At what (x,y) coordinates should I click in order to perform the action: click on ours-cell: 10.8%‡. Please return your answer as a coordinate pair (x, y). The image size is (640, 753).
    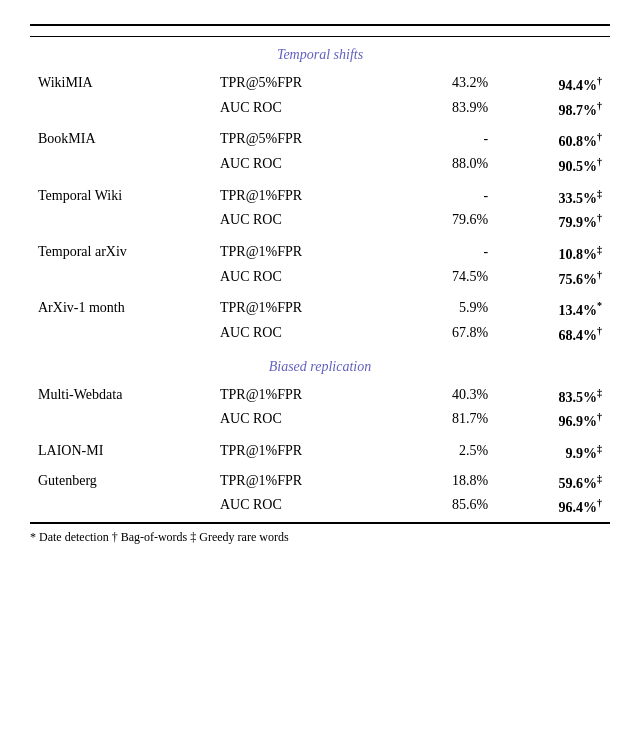
    Looking at the image, I should click on (553, 251).